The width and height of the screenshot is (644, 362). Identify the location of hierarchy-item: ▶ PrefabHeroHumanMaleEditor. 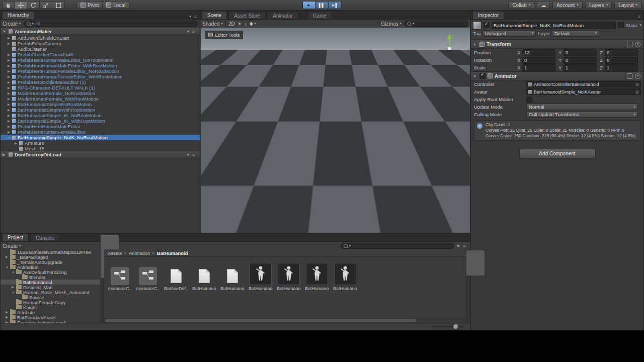
(100, 127).